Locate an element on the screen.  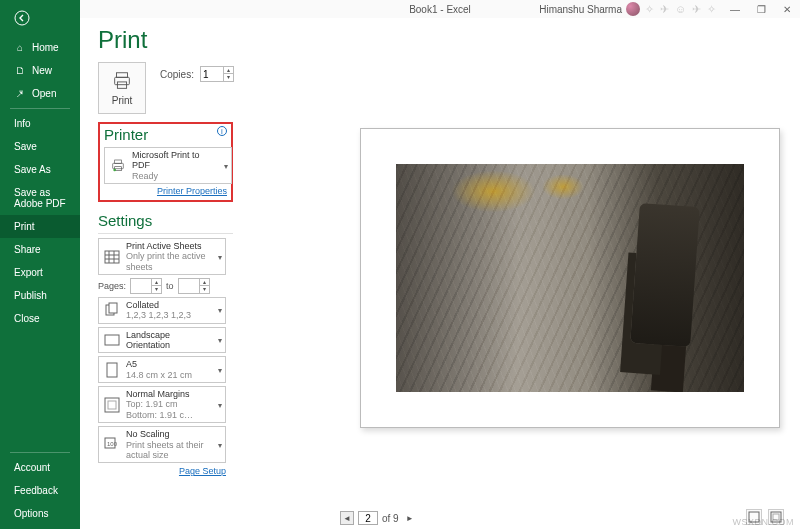
restore-button: ❐ is located at coordinates (761, 9).